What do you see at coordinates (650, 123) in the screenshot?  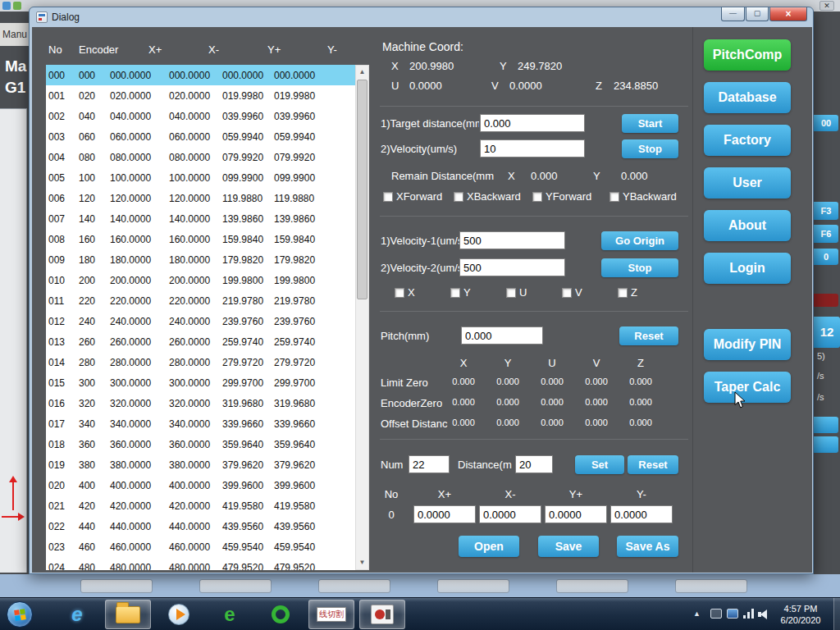 I see `start-button: Start` at bounding box center [650, 123].